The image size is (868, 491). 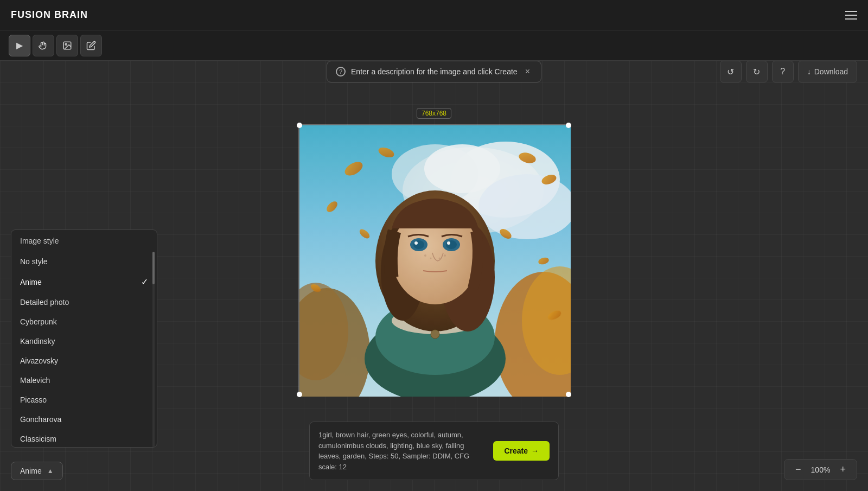 I want to click on handle-top-left, so click(x=299, y=125).